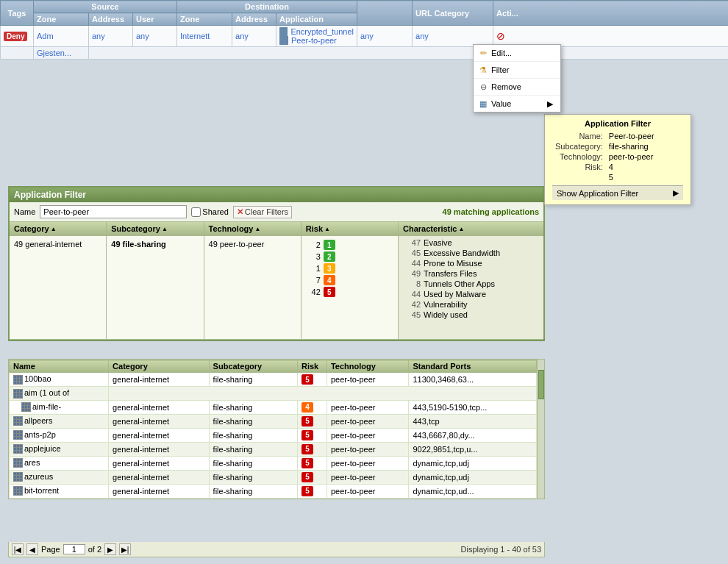  Describe the element at coordinates (242, 36) in the screenshot. I see `addr2-link: any` at that location.